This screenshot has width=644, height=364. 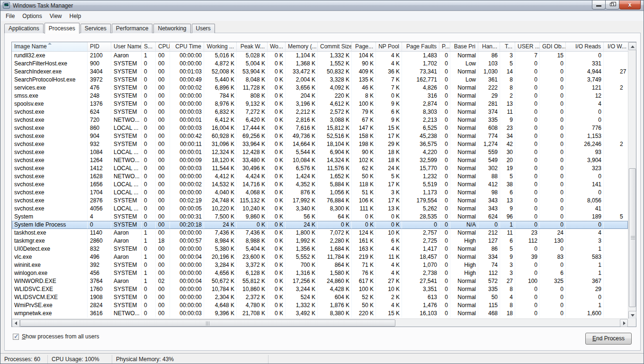 What do you see at coordinates (420, 47) in the screenshot?
I see `column-header: Page Faults` at bounding box center [420, 47].